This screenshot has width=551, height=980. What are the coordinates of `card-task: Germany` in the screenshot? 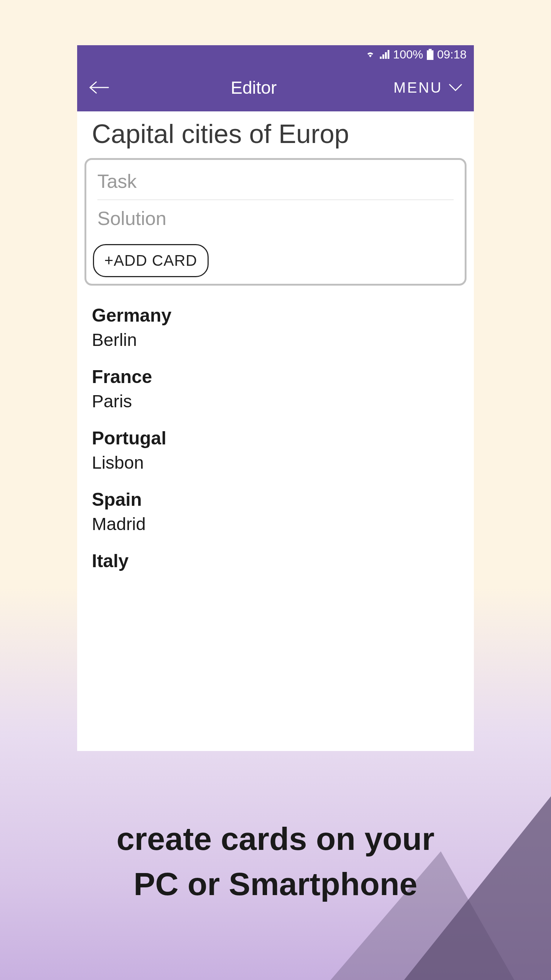 It's located at (276, 315).